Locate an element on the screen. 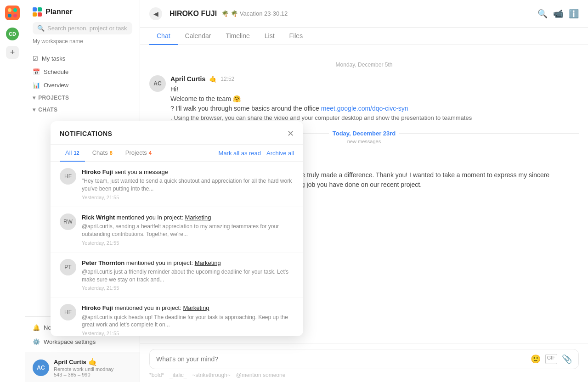 Image resolution: width=588 pixels, height=382 pixels. info-icon: ℹ️ is located at coordinates (574, 14).